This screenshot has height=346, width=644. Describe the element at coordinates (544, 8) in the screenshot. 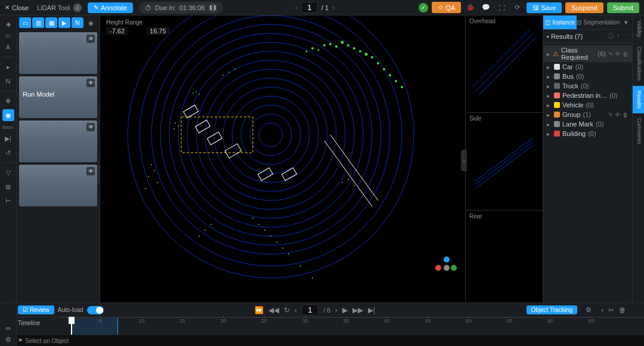

I see `save-button: 🖫 Save` at that location.